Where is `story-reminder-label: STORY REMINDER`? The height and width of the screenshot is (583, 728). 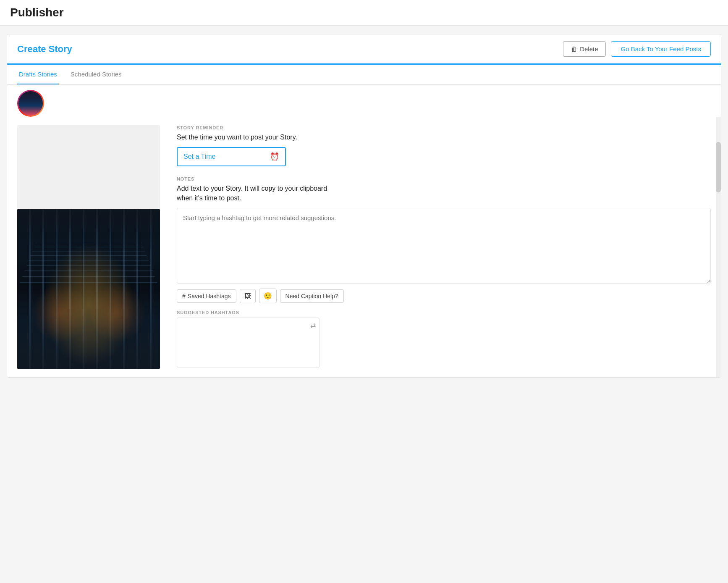
story-reminder-label: STORY REMINDER is located at coordinates (444, 128).